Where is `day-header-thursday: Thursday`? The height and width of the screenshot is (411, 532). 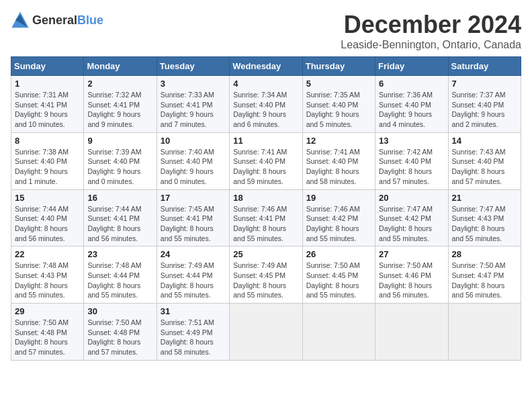
day-header-thursday: Thursday is located at coordinates (339, 66).